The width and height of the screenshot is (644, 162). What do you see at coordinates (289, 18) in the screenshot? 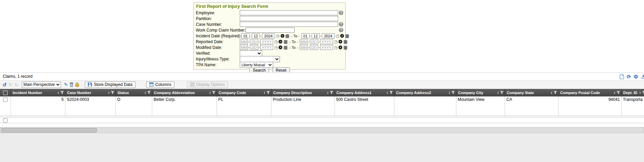
I see `partition-input` at bounding box center [289, 18].